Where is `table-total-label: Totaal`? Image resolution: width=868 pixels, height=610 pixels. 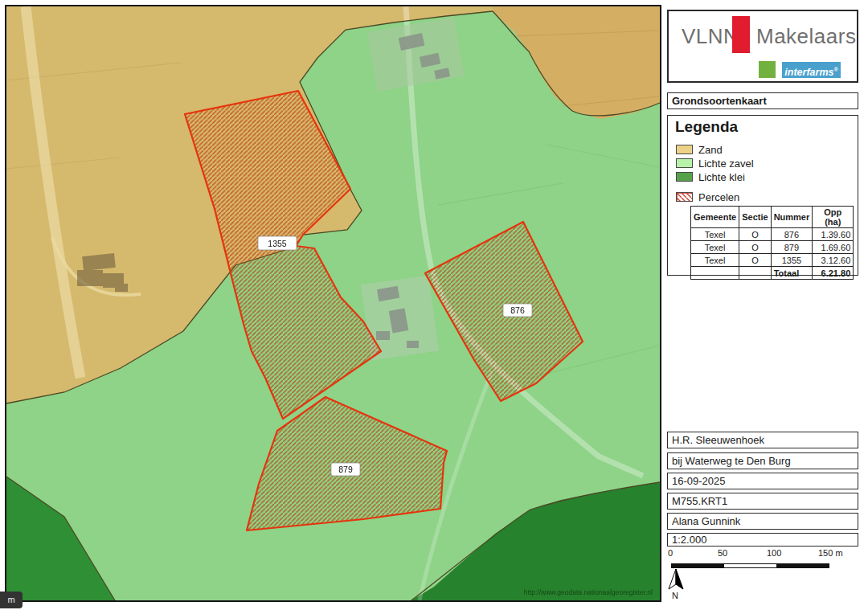
table-total-label: Totaal is located at coordinates (792, 273).